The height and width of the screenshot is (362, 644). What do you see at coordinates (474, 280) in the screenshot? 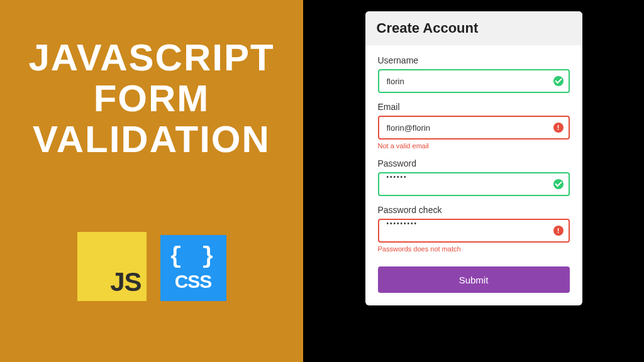
I see `submit-button: Submit` at bounding box center [474, 280].